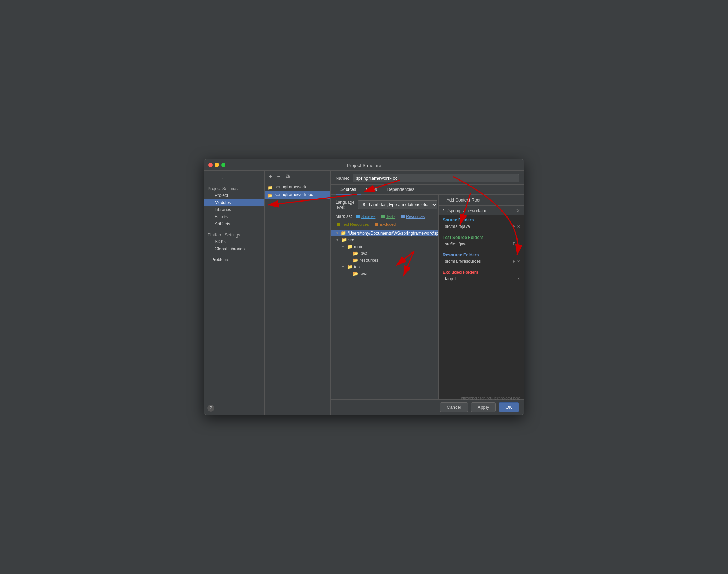  What do you see at coordinates (221, 178) in the screenshot?
I see `forward-arrow: →` at bounding box center [221, 178].